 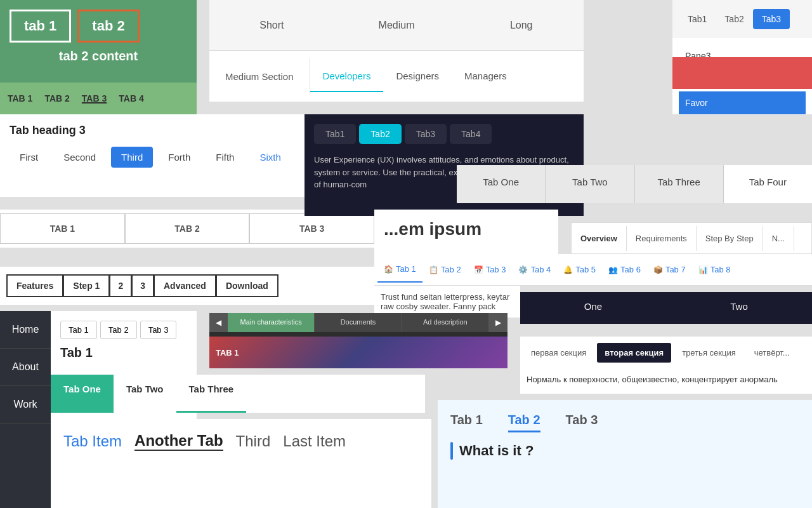 I want to click on panel8-tab-last: Last Item, so click(x=315, y=441).